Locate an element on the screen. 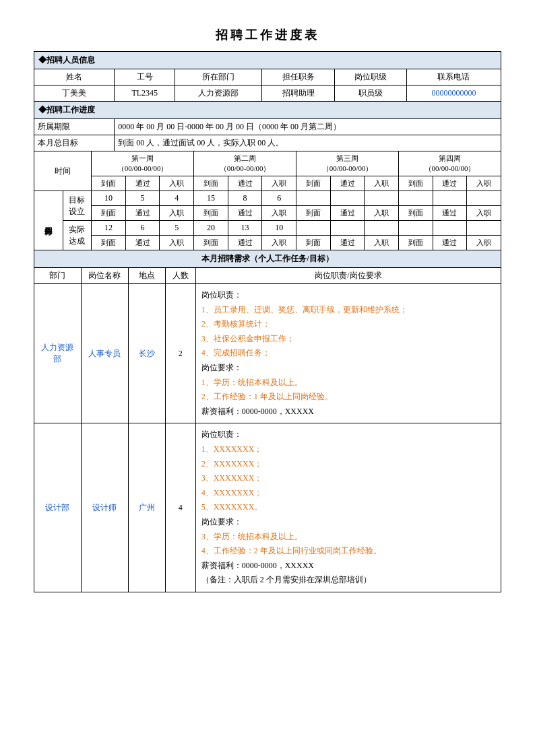  row1-req-line1: 1、学历：统招本科及以上。 is located at coordinates (348, 383).